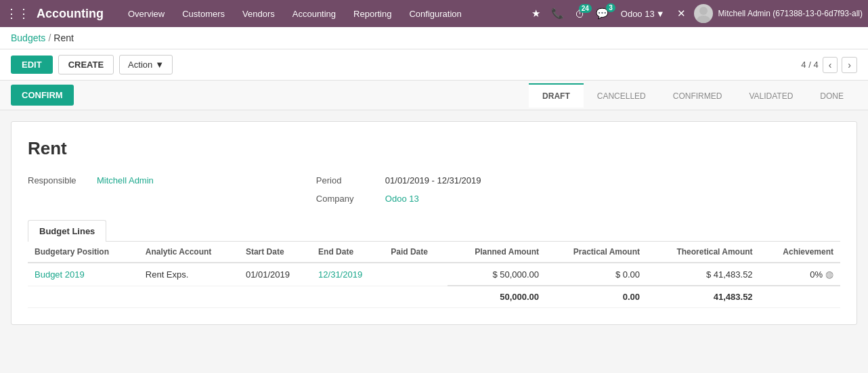  Describe the element at coordinates (829, 65) in the screenshot. I see `pager: 4 / 4 ‹ ›` at that location.